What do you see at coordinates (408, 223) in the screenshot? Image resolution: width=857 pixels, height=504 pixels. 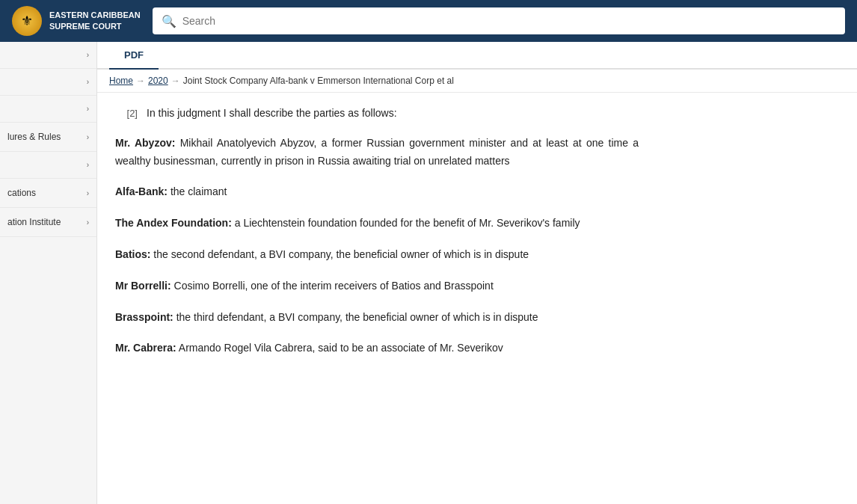 I see `term-andex-desc: a Liechtenstein foundation founded for t…` at bounding box center [408, 223].